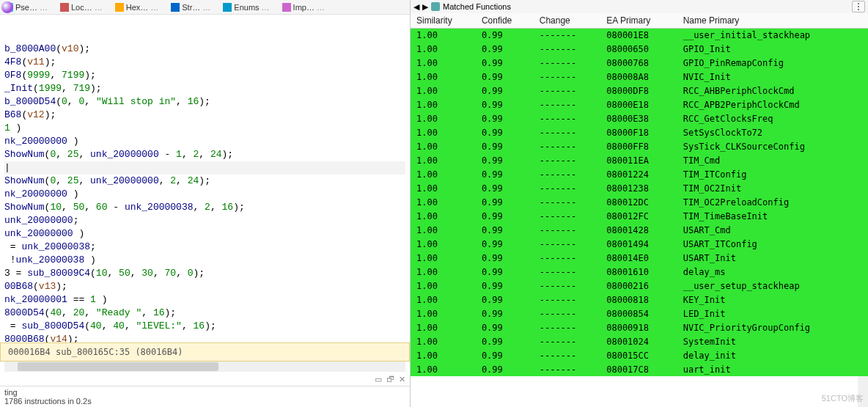  Describe the element at coordinates (639, 188) in the screenshot. I see `table-row: 1.000.99-------08001238TIM_OC2Init` at that location.